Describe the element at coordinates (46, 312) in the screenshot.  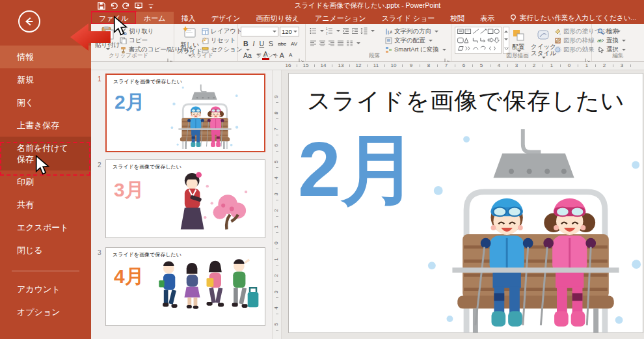
I see `backstage-menu-item: オプション` at that location.